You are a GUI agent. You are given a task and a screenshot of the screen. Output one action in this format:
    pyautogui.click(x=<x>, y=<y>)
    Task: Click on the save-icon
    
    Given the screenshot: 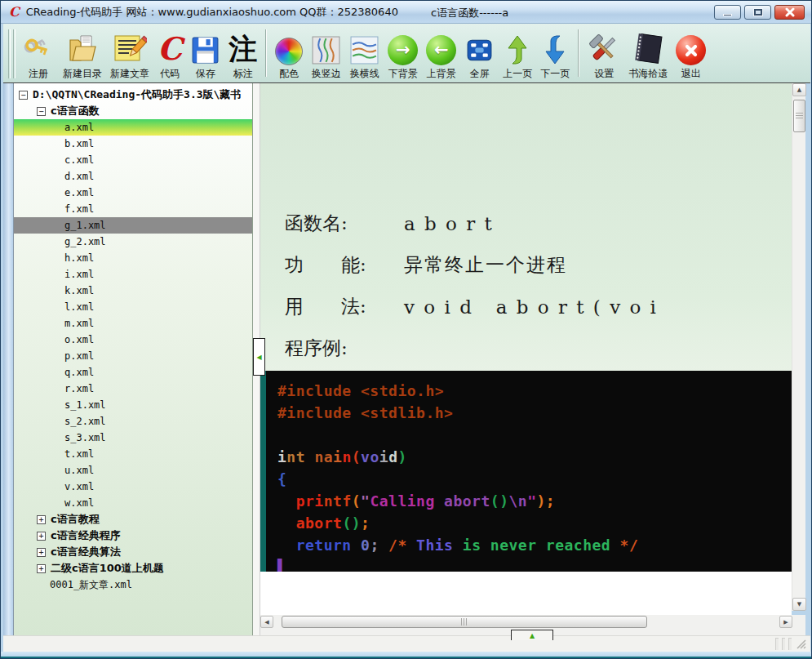 What is the action you would take?
    pyautogui.click(x=206, y=48)
    